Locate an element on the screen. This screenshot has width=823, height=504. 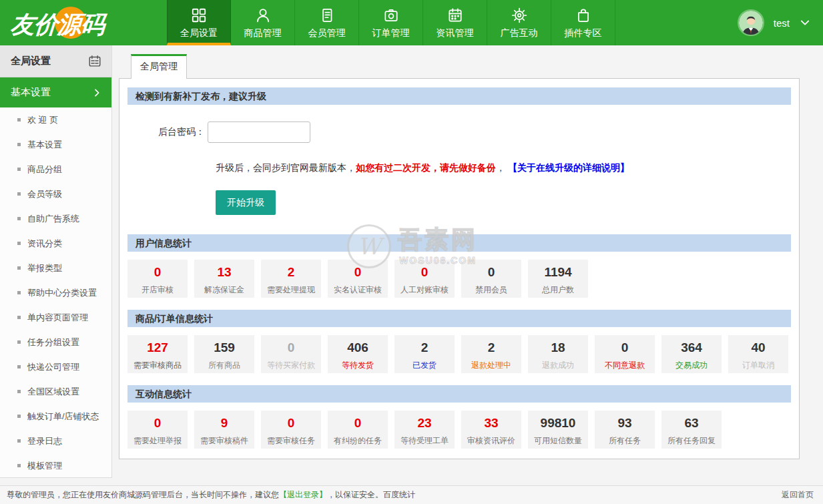
stat-card: 159所有商品 is located at coordinates (224, 354).